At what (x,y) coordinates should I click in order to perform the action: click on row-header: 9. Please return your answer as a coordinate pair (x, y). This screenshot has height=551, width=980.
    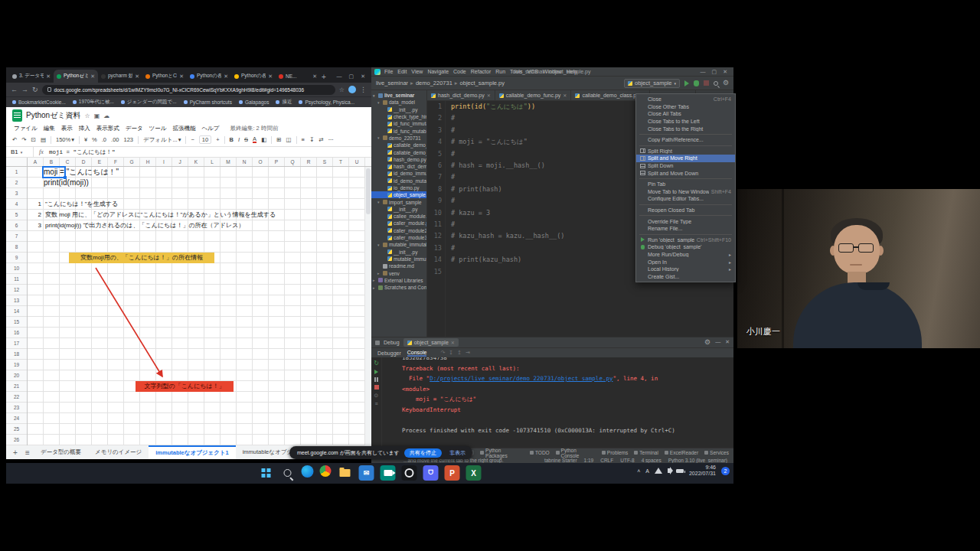
    Looking at the image, I should click on (17, 258).